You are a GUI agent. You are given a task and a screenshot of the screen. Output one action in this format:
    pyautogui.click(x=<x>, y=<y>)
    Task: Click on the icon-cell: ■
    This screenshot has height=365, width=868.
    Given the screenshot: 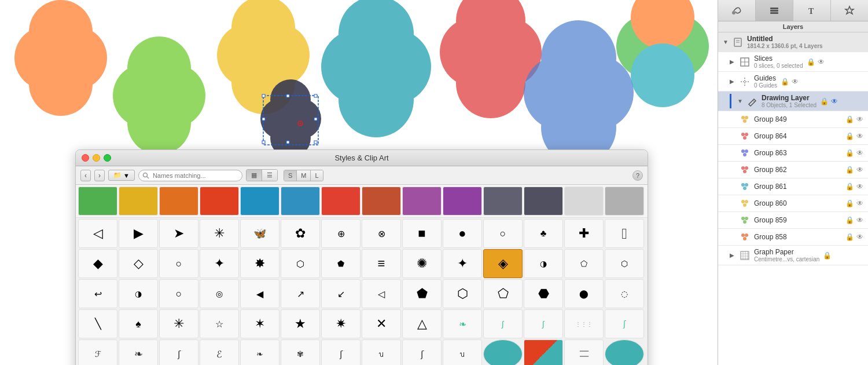 What is the action you would take?
    pyautogui.click(x=422, y=233)
    